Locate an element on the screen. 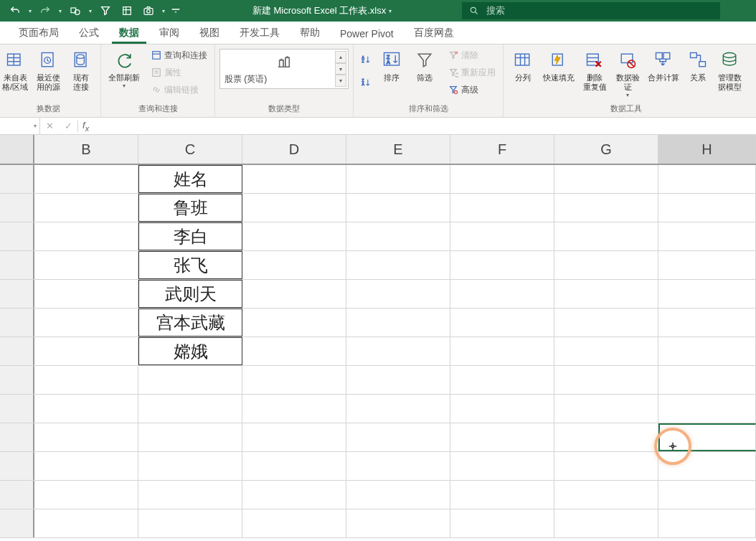  flash-fill-button: 快速填充 is located at coordinates (559, 65).